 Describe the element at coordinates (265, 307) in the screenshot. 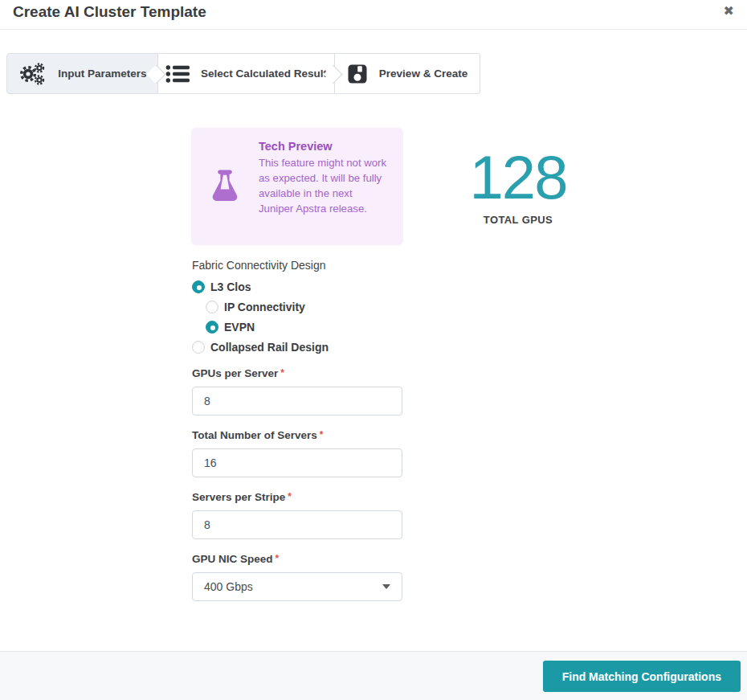

I see `radio-label: IP Connectivity` at that location.